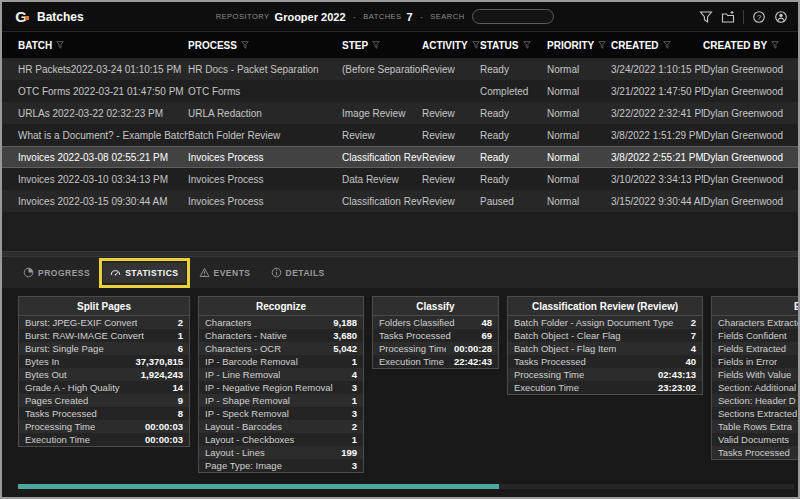 Image resolution: width=800 pixels, height=499 pixels. Describe the element at coordinates (605, 322) in the screenshot. I see `stat-row: Batch Folder - Assign Document Type2` at that location.